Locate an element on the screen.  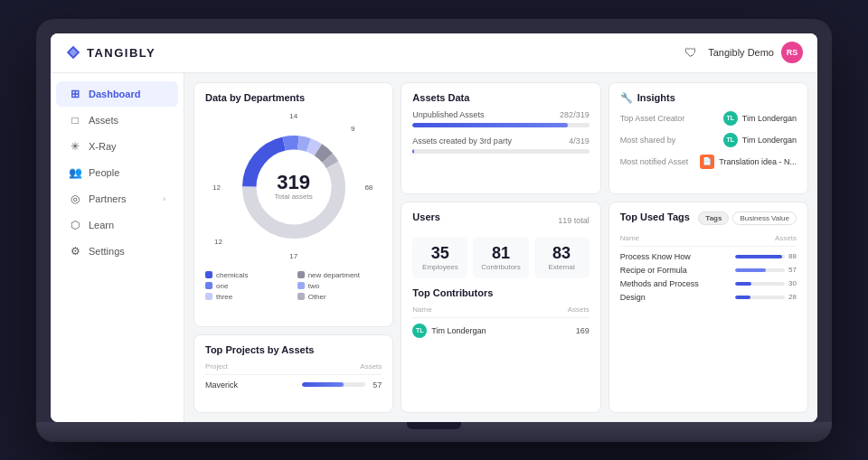
employees-stat: 35 Employees is located at coordinates (439, 258).